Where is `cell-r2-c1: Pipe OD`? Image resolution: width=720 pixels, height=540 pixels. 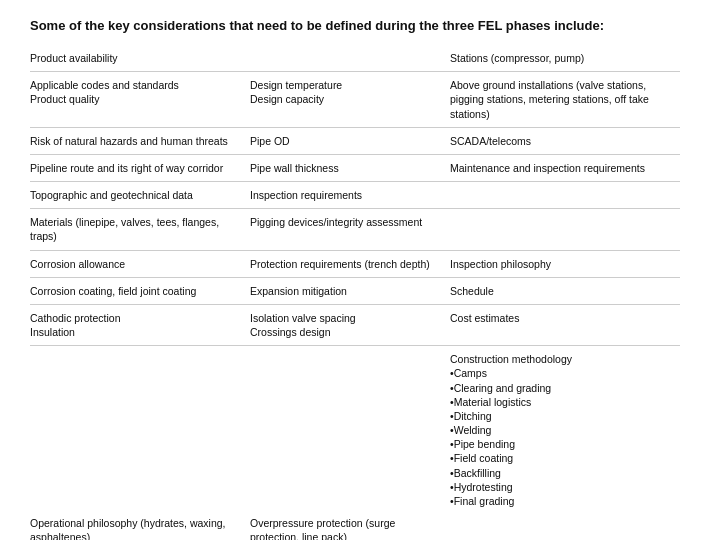
cell-r2-c1: Pipe OD is located at coordinates (350, 141).